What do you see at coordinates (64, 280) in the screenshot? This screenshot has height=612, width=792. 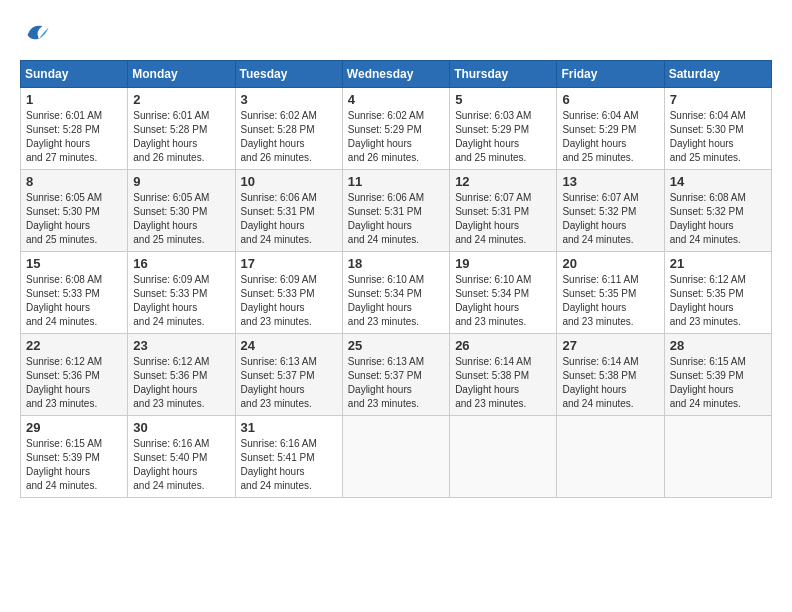 I see `sunrise-label: Sunrise: 6:08 AM` at bounding box center [64, 280].